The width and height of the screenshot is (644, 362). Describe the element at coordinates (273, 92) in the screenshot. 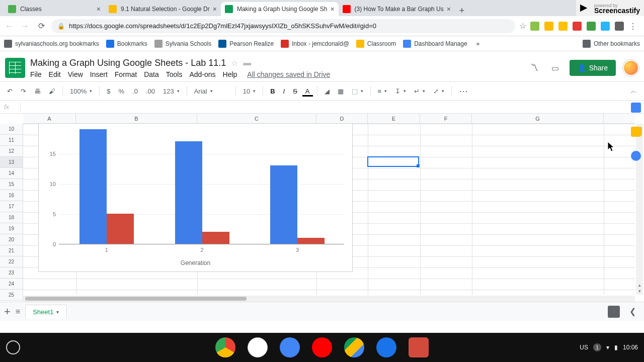

I see `bold-button: B` at that location.